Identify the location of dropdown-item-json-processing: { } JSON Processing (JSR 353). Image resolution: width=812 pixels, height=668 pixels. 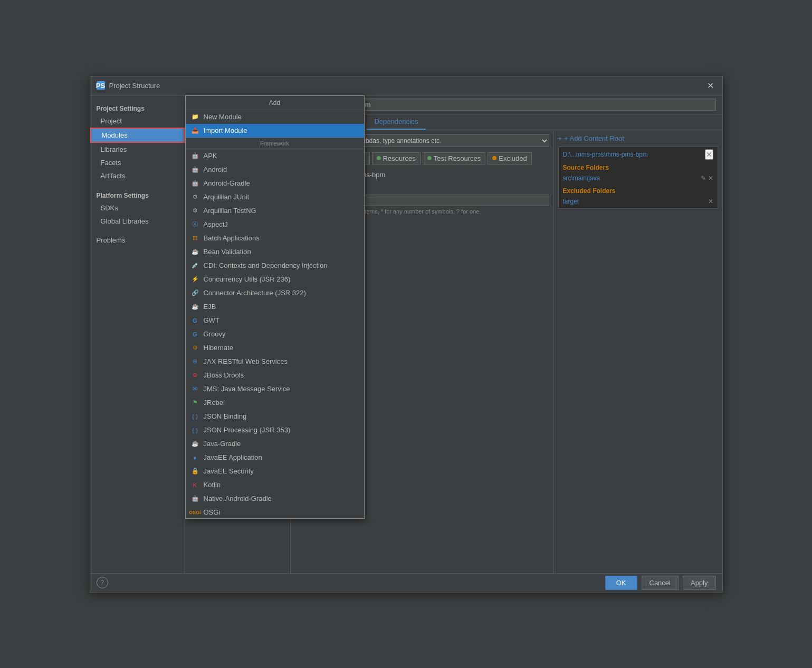
(275, 430).